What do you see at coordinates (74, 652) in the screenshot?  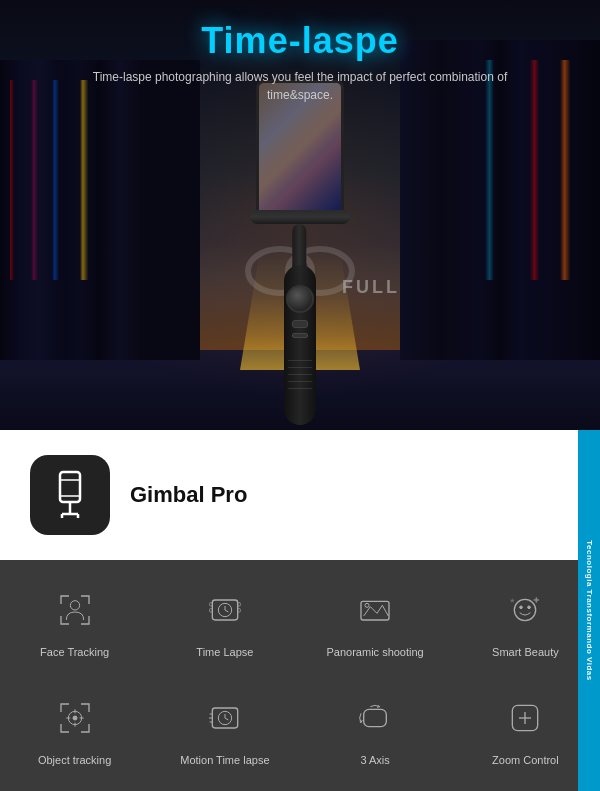 I see `face-tracking-label: Face Tracking` at bounding box center [74, 652].